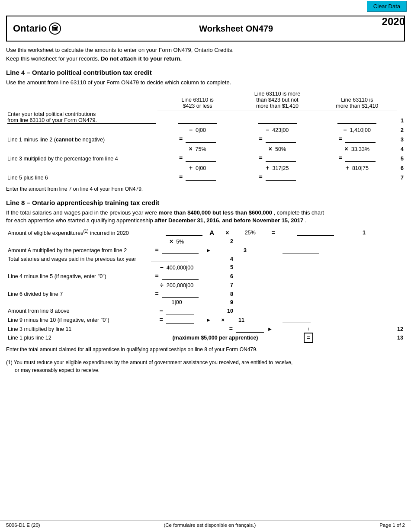  What do you see at coordinates (180, 320) in the screenshot?
I see `line8-row11-input` at bounding box center [180, 320].